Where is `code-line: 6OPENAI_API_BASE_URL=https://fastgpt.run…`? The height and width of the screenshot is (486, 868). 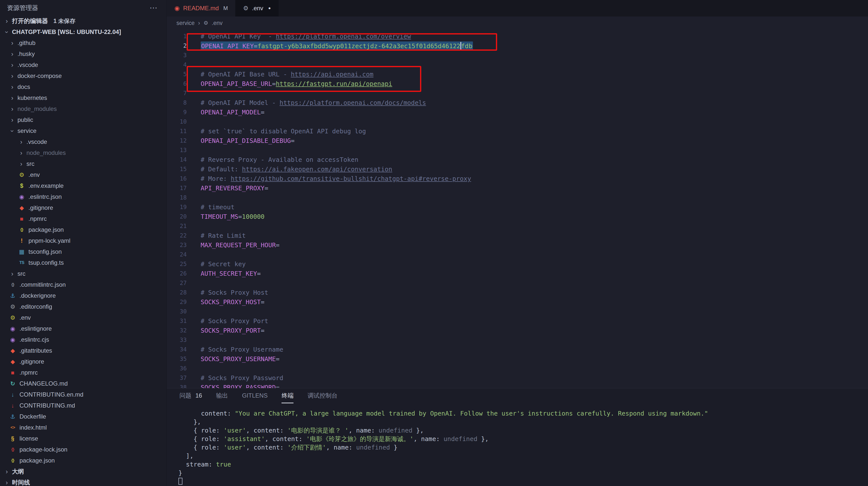
code-line: 6OPENAI_API_BASE_URL=https://fastgpt.run… is located at coordinates (518, 84).